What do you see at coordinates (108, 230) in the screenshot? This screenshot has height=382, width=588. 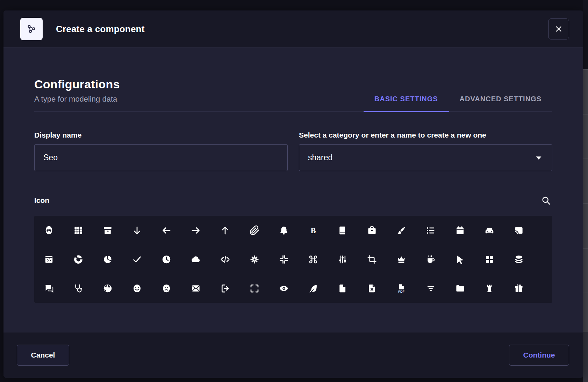 I see `archive-icon` at bounding box center [108, 230].